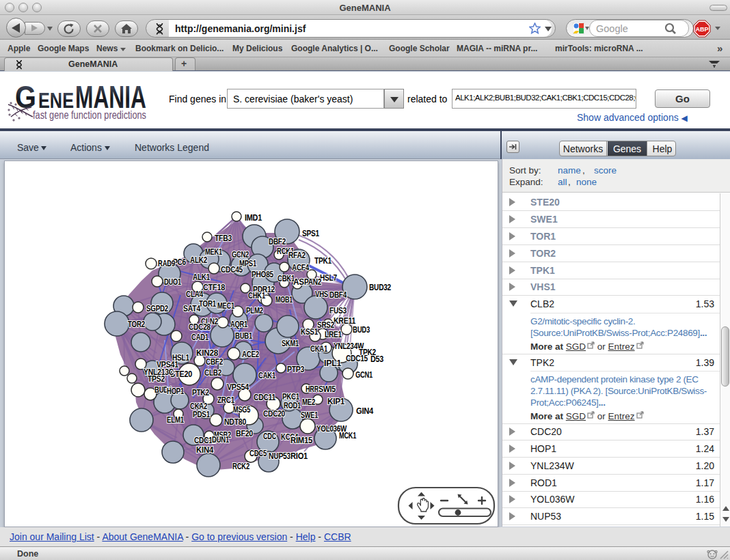 This screenshot has height=560, width=730. Describe the element at coordinates (173, 281) in the screenshot. I see `svg-text: DUO1` at that location.